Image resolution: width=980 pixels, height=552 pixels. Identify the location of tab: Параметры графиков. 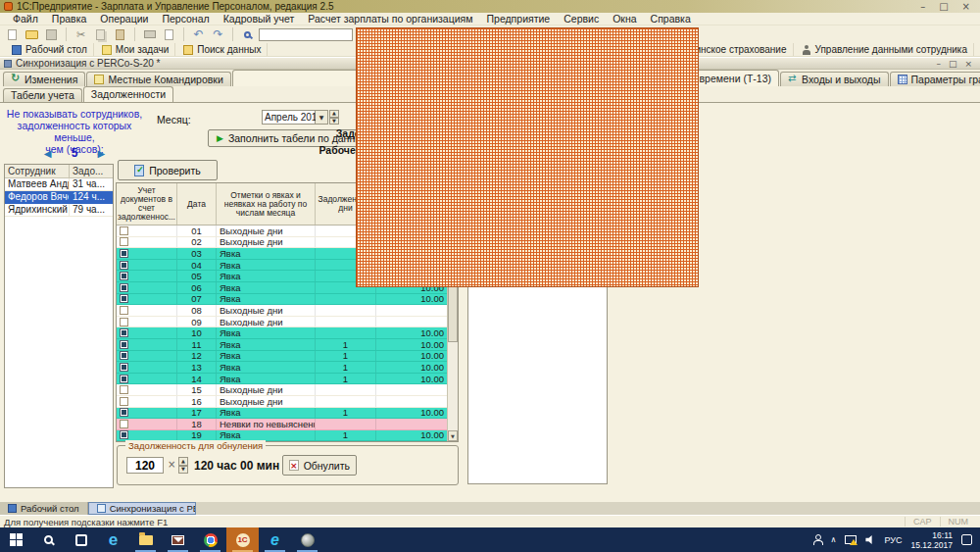
(935, 78).